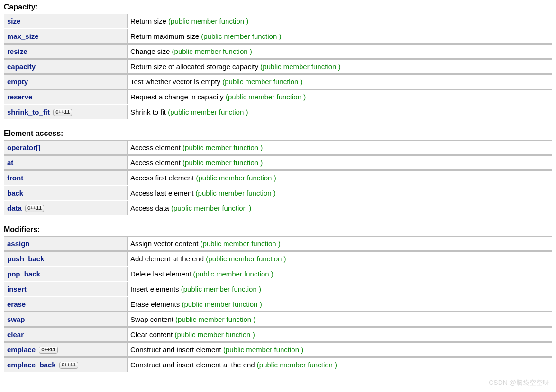 This screenshot has width=556, height=392. Describe the element at coordinates (278, 97) in the screenshot. I see `table-row: reserveRequest a change in capacity (pub…` at that location.